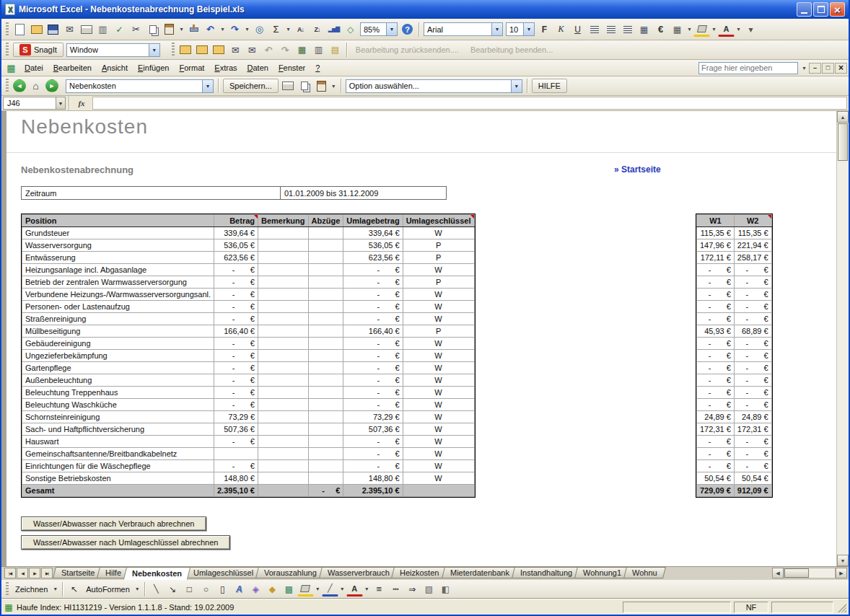  What do you see at coordinates (413, 589) in the screenshot?
I see `arrow-style-icon` at bounding box center [413, 589].